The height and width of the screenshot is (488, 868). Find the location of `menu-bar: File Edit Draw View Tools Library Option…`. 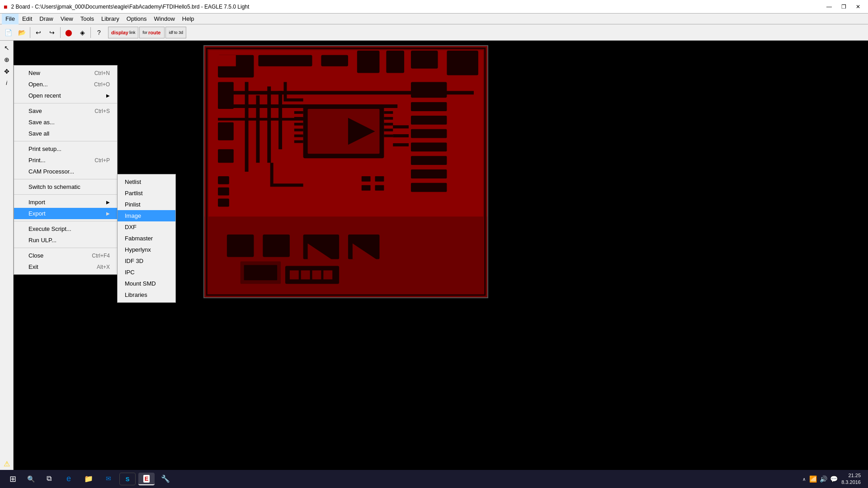

menu-bar: File Edit Draw View Tools Library Option… is located at coordinates (434, 19).